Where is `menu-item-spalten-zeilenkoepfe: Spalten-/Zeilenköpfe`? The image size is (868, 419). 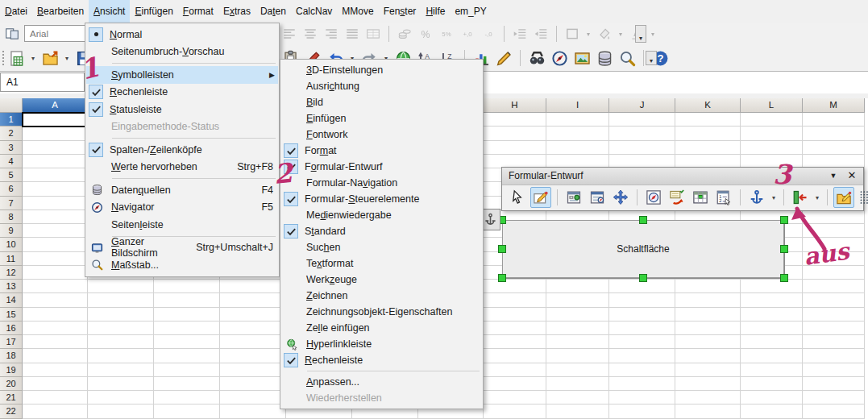 menu-item-spalten-zeilenkoepfe: Spalten-/Zeilenköpfe is located at coordinates (182, 150).